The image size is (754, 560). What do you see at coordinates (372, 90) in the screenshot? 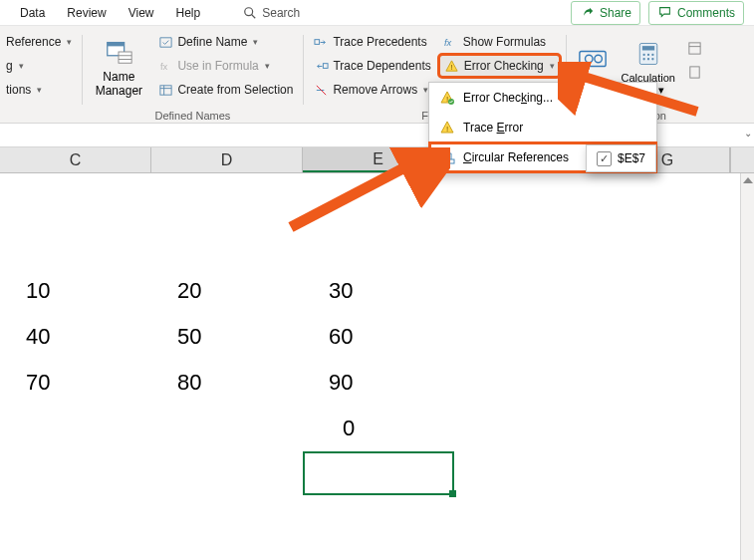
I see `remove-arrows-button: Remove Arrows▾` at bounding box center [372, 90].